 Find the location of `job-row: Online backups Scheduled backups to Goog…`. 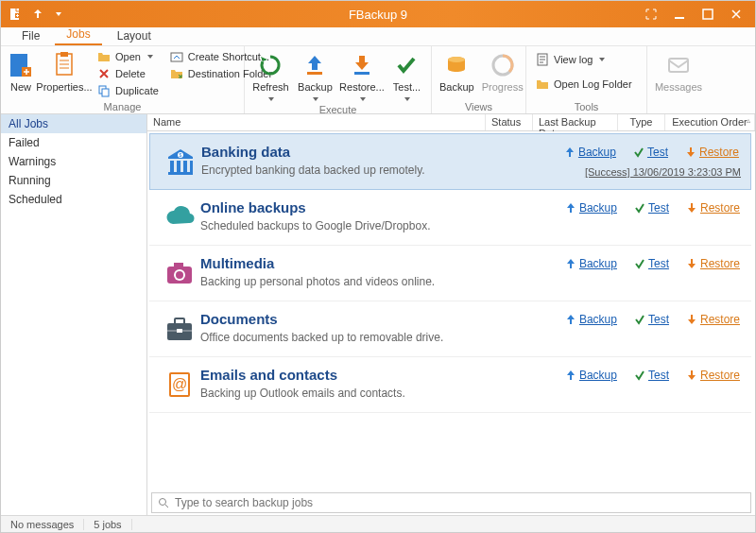

job-row: Online backups Scheduled backups to Goog… is located at coordinates (450, 217).